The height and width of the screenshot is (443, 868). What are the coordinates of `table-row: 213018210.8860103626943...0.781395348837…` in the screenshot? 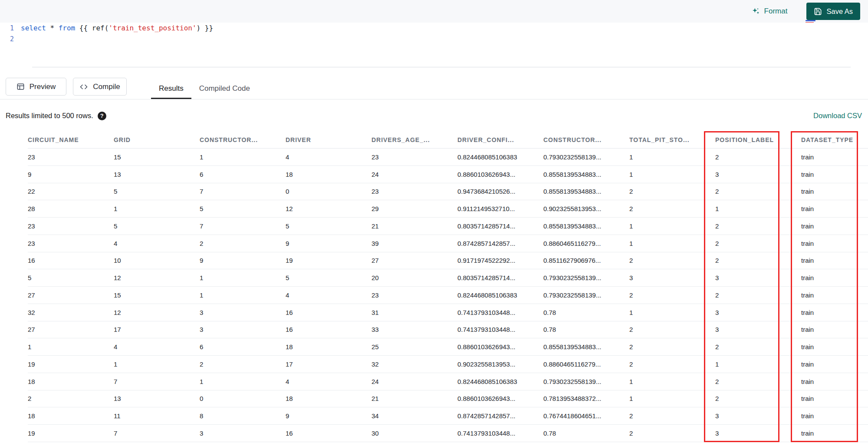 It's located at (448, 399).